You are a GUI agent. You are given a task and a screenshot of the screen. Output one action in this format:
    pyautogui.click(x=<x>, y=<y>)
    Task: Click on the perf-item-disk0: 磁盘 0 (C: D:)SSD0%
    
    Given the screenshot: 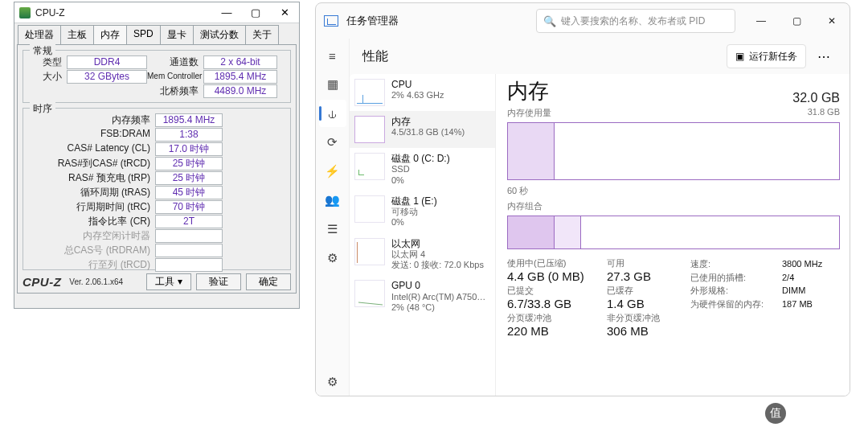 What is the action you would take?
    pyautogui.click(x=423, y=169)
    